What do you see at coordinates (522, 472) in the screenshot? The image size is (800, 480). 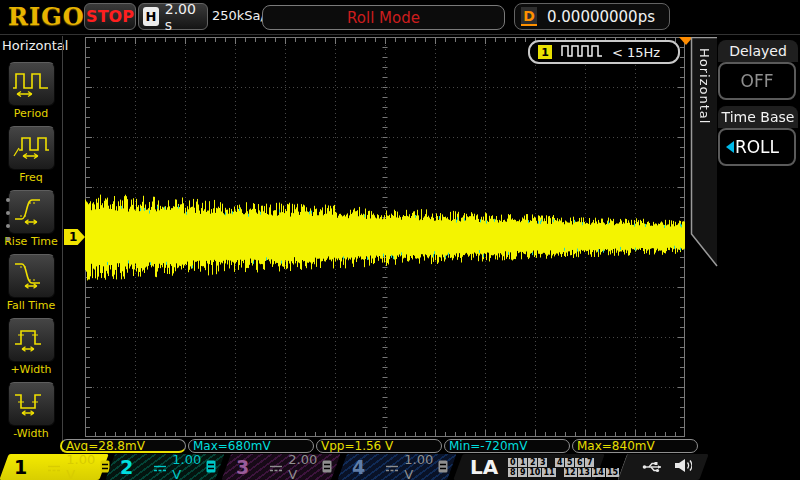 I see `digital-channel: 9` at bounding box center [522, 472].